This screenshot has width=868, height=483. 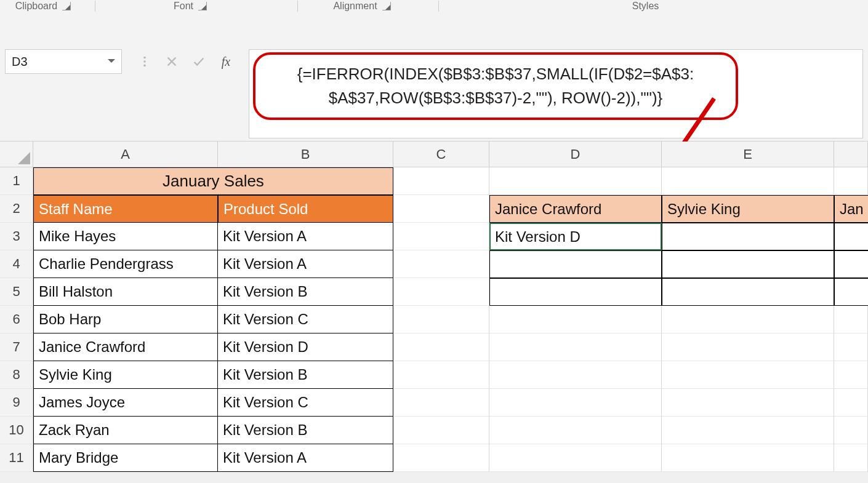 What do you see at coordinates (851, 347) in the screenshot?
I see `cell-F7` at bounding box center [851, 347].